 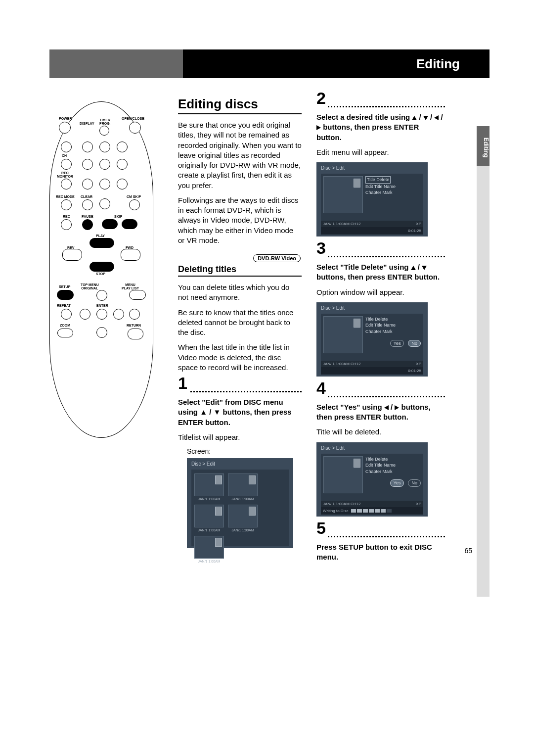 I want to click on btn-recmode, so click(x=66, y=205).